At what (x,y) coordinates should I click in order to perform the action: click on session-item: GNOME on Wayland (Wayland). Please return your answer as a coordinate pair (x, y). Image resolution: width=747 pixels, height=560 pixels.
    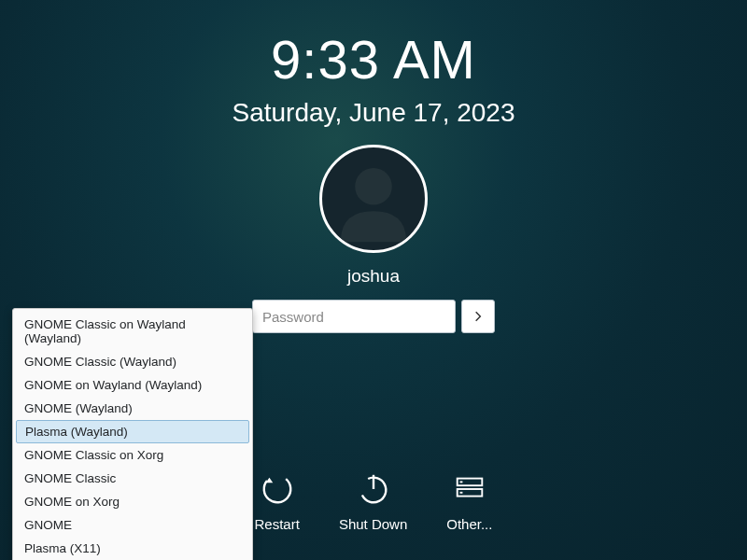
    Looking at the image, I should click on (133, 385).